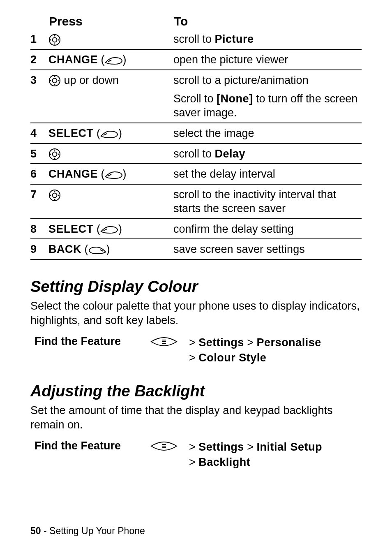 This screenshot has width=392, height=553. Describe the element at coordinates (234, 39) in the screenshot. I see `menu-item-picture: Picture` at that location.